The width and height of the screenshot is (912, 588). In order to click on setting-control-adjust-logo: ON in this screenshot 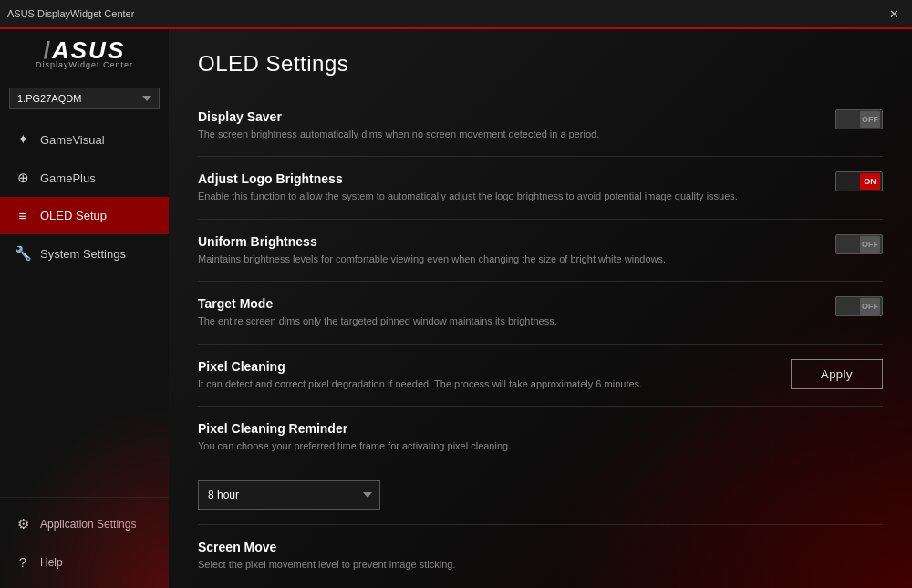, I will do `click(859, 181)`.